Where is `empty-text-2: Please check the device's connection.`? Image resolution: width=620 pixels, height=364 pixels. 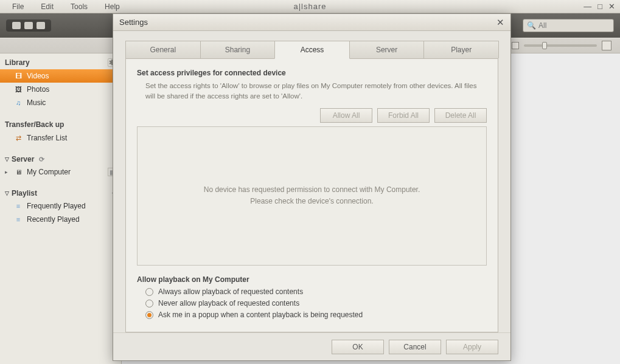 empty-text-2: Please check the device's connection. is located at coordinates (312, 202).